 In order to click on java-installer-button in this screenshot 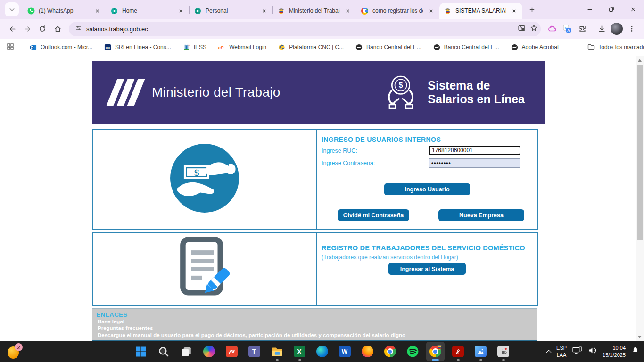, I will do `click(504, 352)`.